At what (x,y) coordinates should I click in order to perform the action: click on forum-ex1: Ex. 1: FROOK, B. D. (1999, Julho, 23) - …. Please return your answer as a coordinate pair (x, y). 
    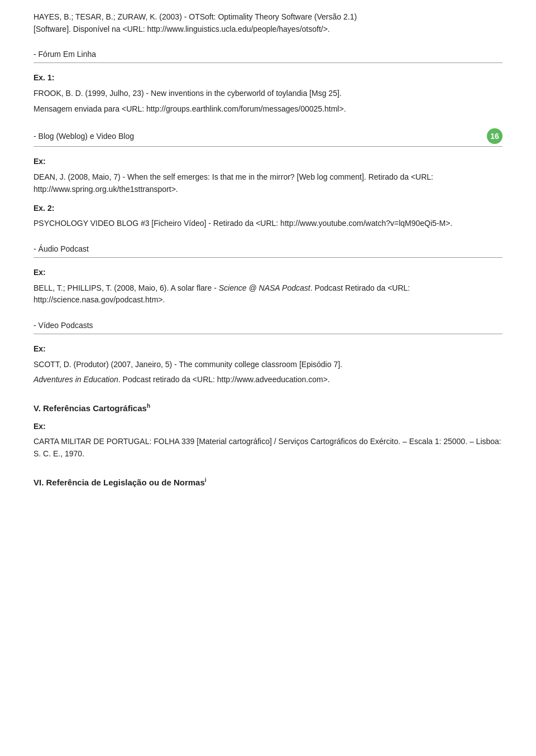
    Looking at the image, I should click on (268, 94).